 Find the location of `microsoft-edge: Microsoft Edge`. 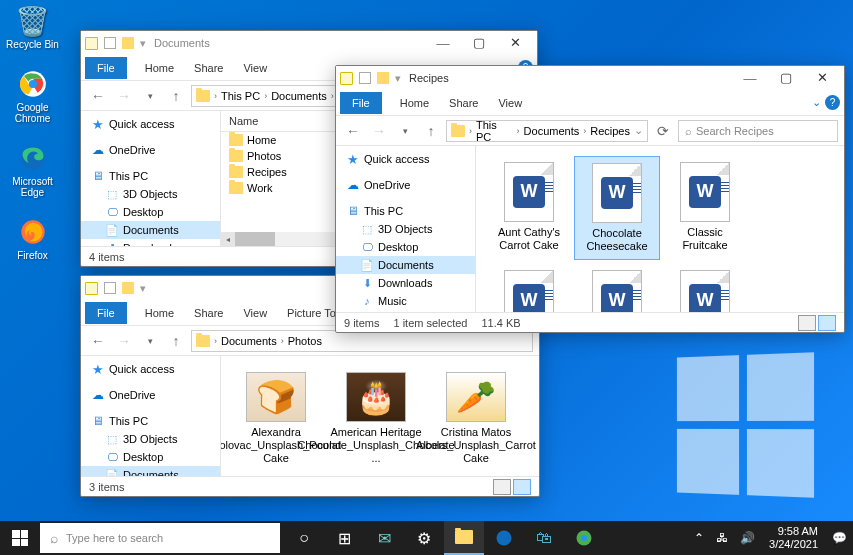

microsoft-edge: Microsoft Edge is located at coordinates (32, 170).